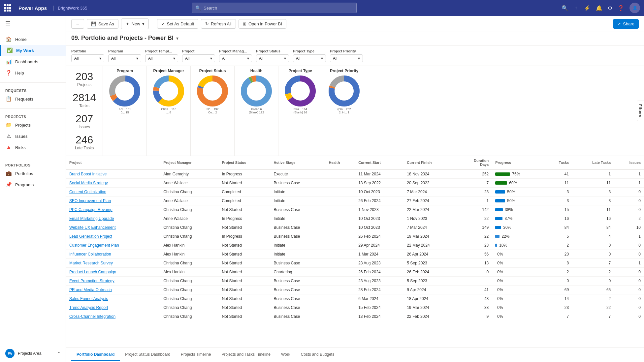 The image size is (644, 362). Describe the element at coordinates (88, 58) in the screenshot. I see `filter-portfolio-select: All▾` at that location.